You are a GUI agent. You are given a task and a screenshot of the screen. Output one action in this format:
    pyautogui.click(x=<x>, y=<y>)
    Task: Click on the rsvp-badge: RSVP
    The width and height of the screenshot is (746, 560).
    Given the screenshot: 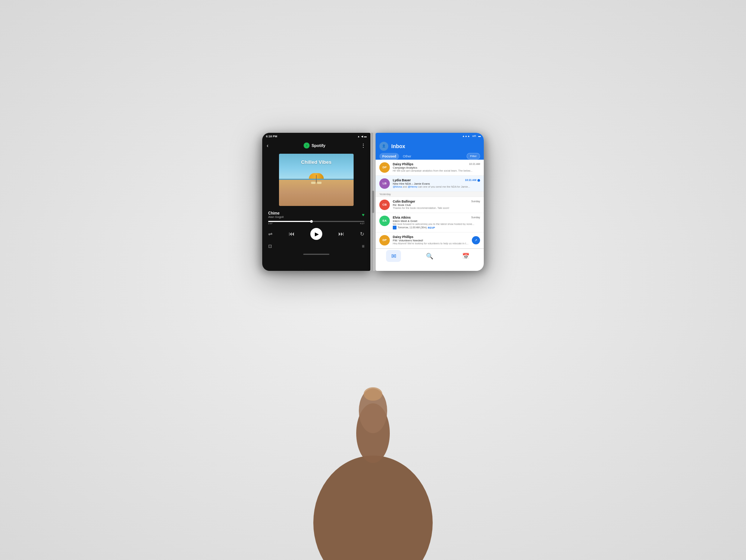 What is the action you would take?
    pyautogui.click(x=431, y=228)
    